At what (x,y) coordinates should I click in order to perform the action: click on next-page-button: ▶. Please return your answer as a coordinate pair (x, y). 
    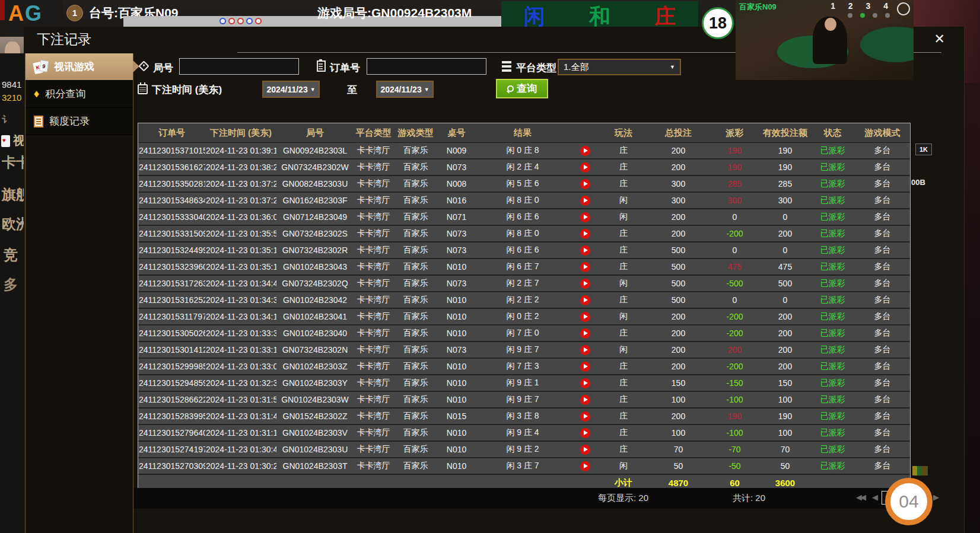
    Looking at the image, I should click on (936, 497).